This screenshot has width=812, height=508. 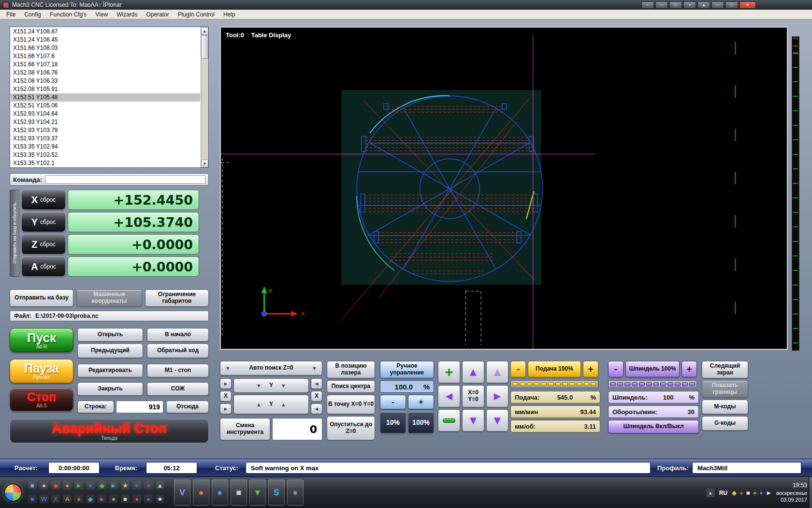 I want to click on cycle-start-button: Пуск Alt-R, so click(x=42, y=340).